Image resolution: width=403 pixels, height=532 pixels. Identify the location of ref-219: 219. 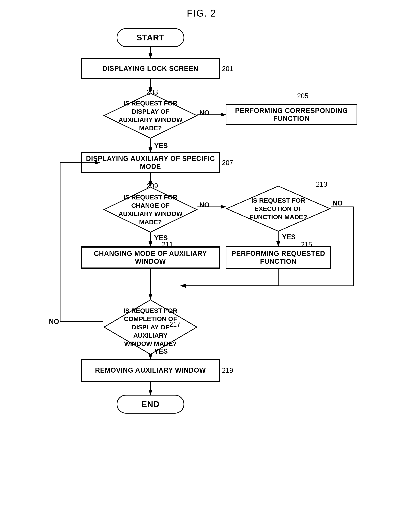
(228, 370).